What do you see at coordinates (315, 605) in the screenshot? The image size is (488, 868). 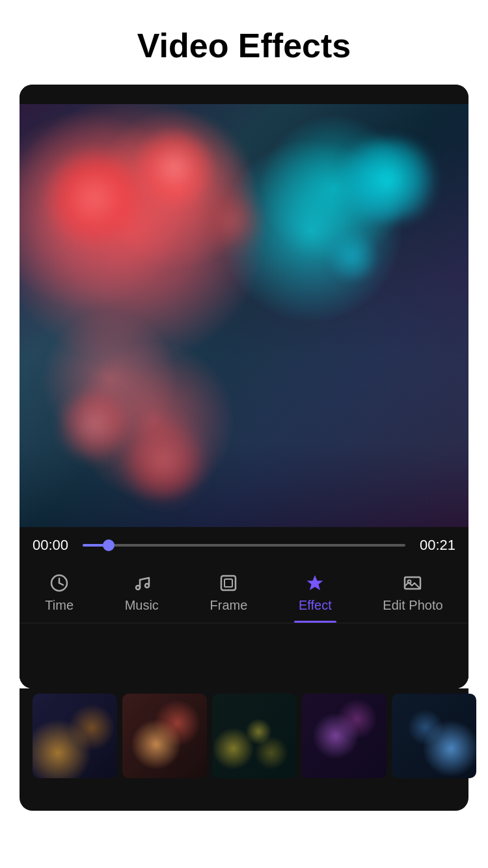 I see `tab-effect-label: Effect` at bounding box center [315, 605].